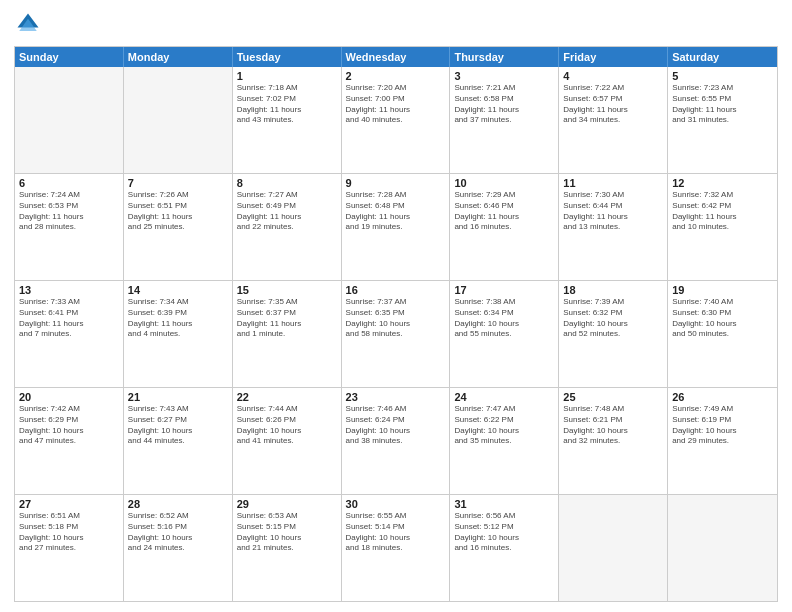 The width and height of the screenshot is (792, 612). I want to click on day-number: 14, so click(178, 290).